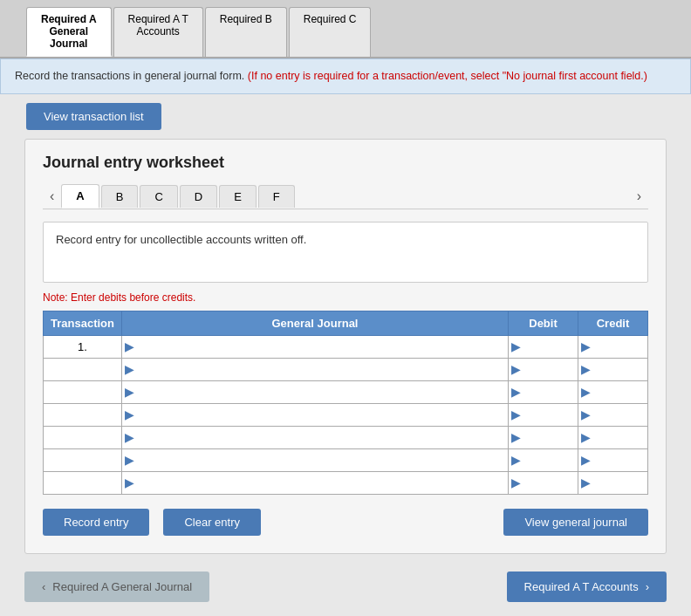 This screenshot has height=616, width=691. Describe the element at coordinates (346, 197) in the screenshot. I see `letter-tabs: ‹ A B C D E F ›` at that location.